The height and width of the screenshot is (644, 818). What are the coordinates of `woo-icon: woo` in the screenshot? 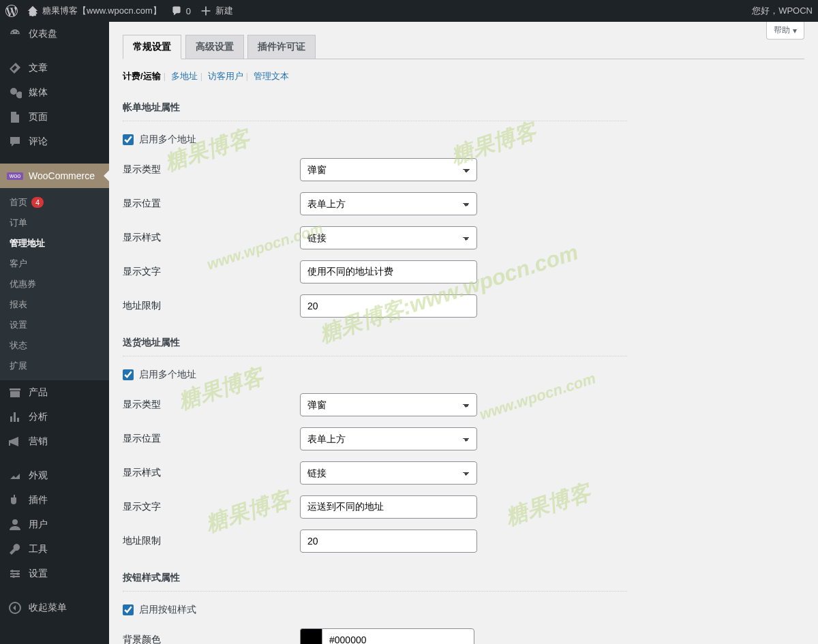 It's located at (15, 176).